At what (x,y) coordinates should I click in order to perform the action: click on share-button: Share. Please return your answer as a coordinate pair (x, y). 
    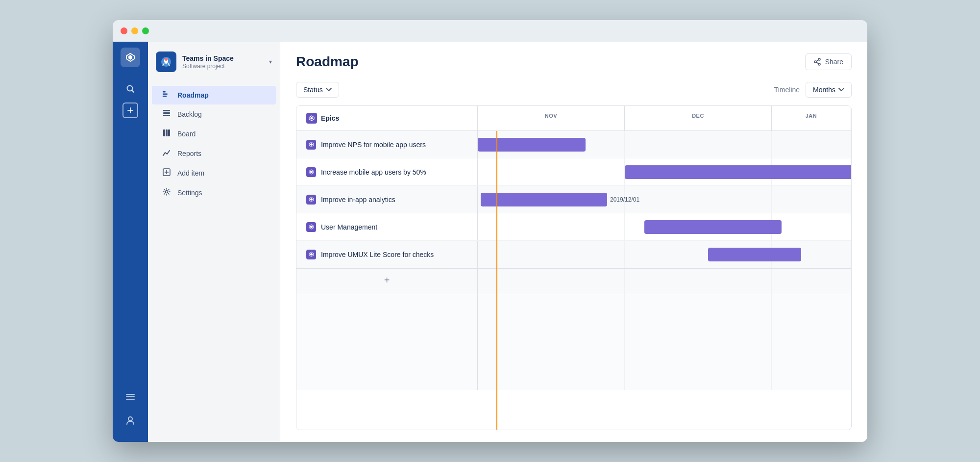
    Looking at the image, I should click on (828, 62).